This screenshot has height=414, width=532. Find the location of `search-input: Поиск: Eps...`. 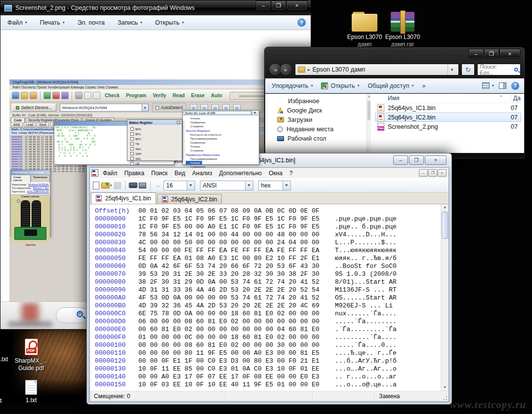

search-input: Поиск: Eps... is located at coordinates (499, 70).